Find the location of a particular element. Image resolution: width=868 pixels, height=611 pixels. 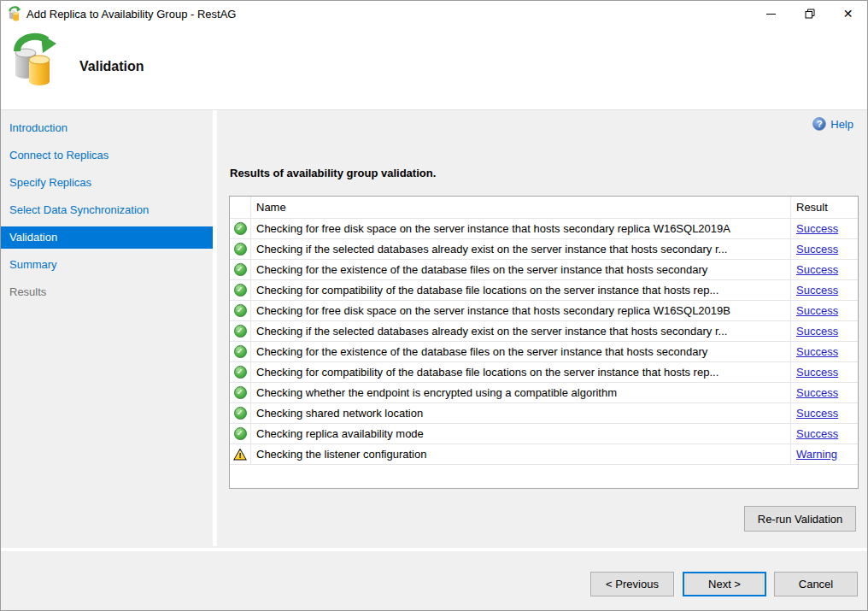

table-empty-area is located at coordinates (543, 477).